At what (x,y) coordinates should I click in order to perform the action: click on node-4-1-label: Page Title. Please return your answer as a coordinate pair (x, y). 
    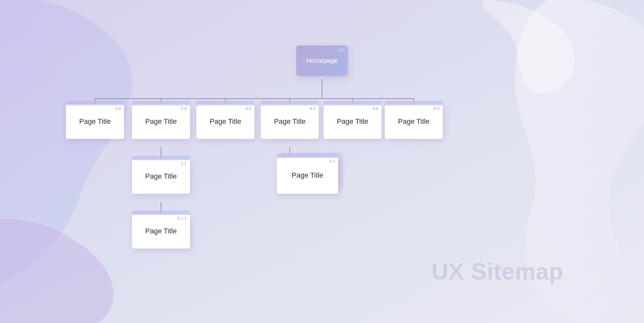
    Looking at the image, I should click on (308, 175).